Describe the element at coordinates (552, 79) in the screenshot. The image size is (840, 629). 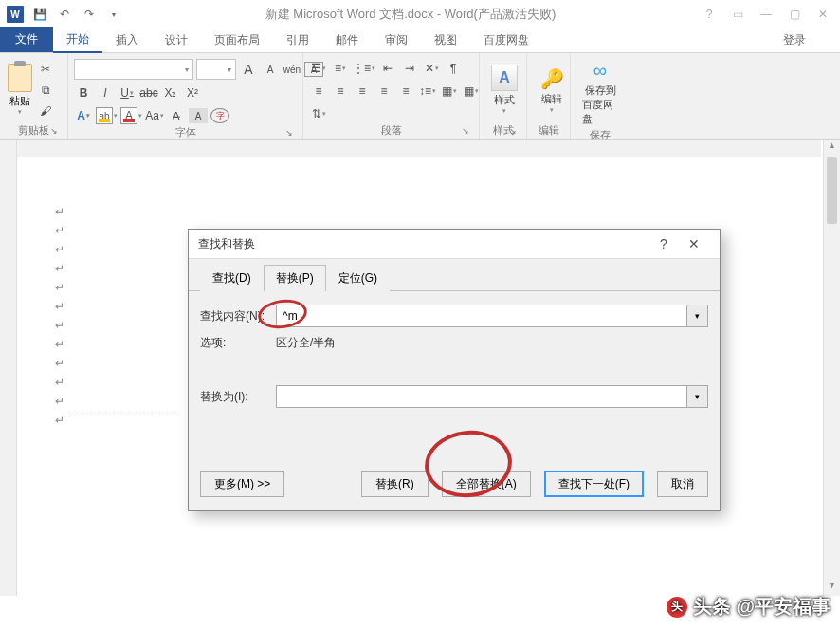
I see `find-icon: 🔑` at that location.